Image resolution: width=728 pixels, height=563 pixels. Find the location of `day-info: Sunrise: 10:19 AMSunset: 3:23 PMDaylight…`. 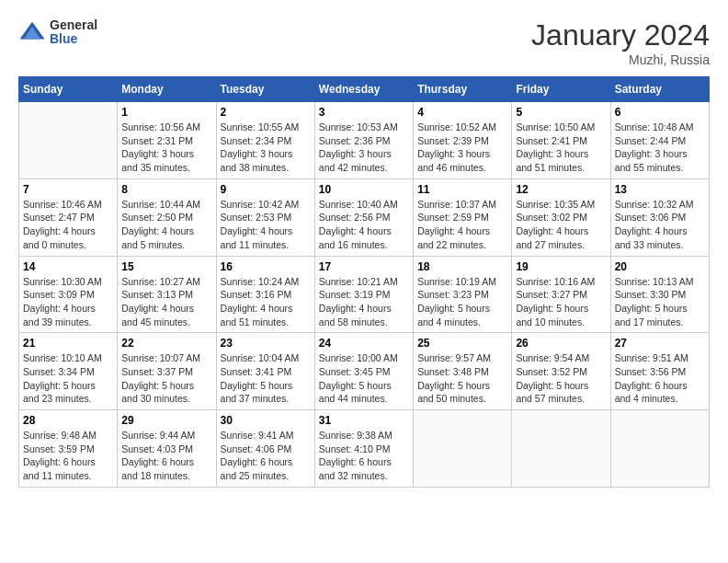

day-info: Sunrise: 10:19 AMSunset: 3:23 PMDaylight… is located at coordinates (462, 302).